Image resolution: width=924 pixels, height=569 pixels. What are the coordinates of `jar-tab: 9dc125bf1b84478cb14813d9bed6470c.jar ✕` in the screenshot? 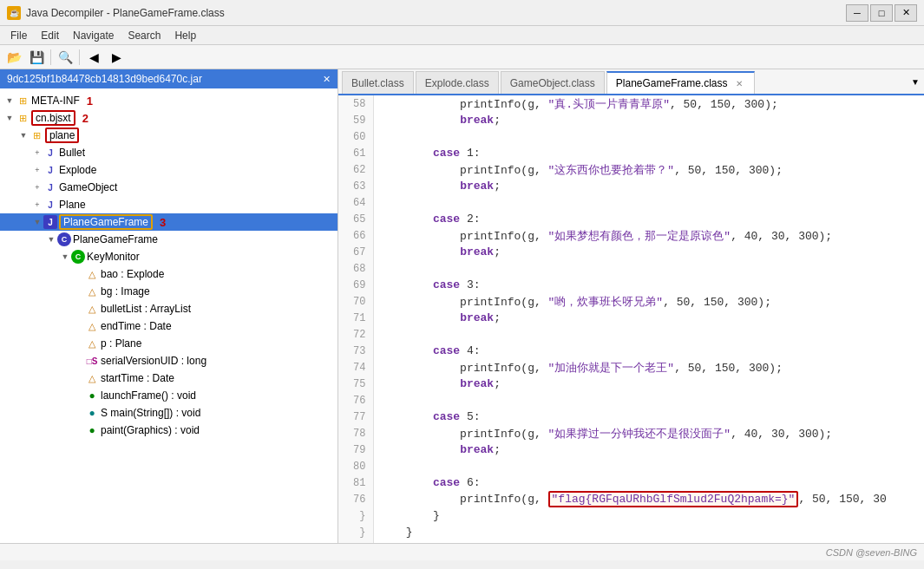 It's located at (168, 79).